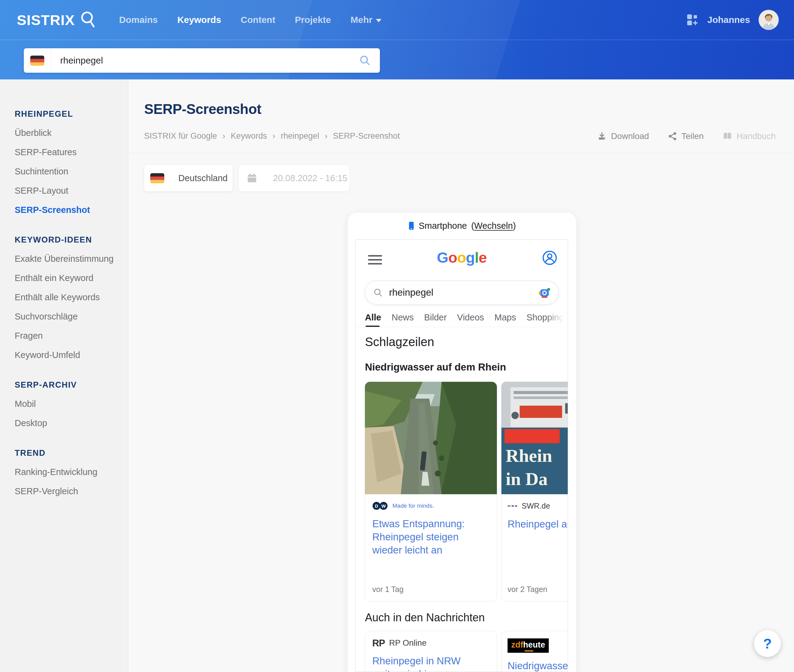 The height and width of the screenshot is (672, 794). Describe the element at coordinates (313, 20) in the screenshot. I see `nav-item-projekte: Projekte` at that location.